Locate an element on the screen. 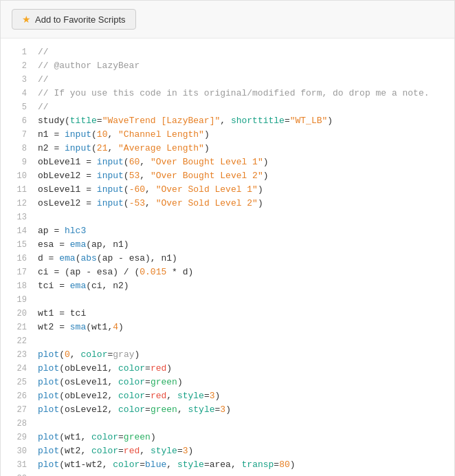 This screenshot has width=455, height=476. line-content: osLevel2 = input(-53, "Over Sold Level 2… is located at coordinates (151, 204).